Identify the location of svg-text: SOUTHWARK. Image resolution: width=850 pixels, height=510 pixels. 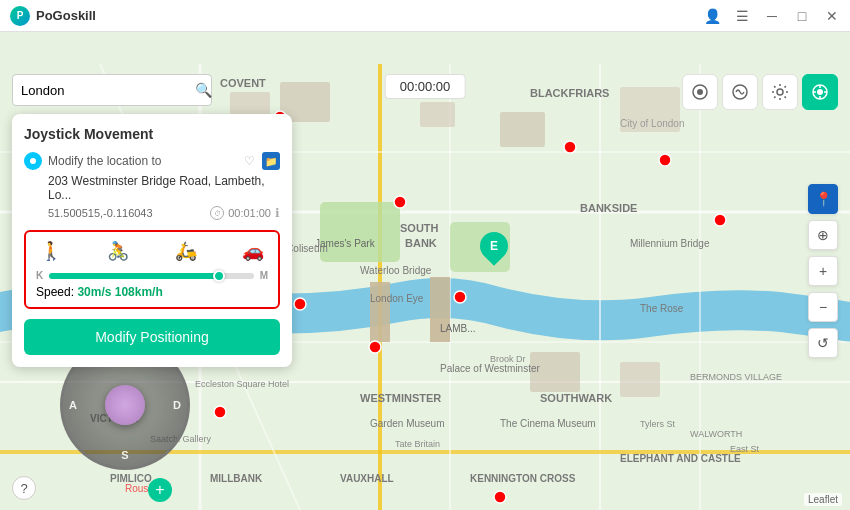
(576, 398).